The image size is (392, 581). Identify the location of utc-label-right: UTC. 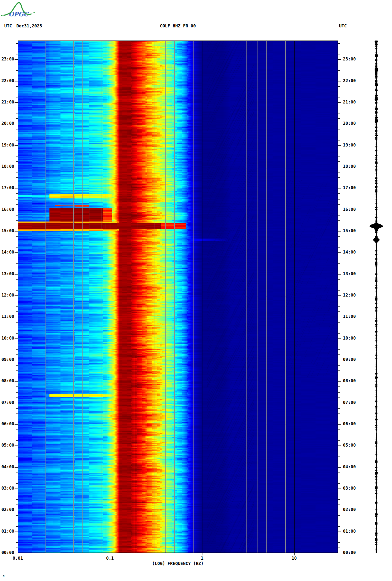
(343, 26).